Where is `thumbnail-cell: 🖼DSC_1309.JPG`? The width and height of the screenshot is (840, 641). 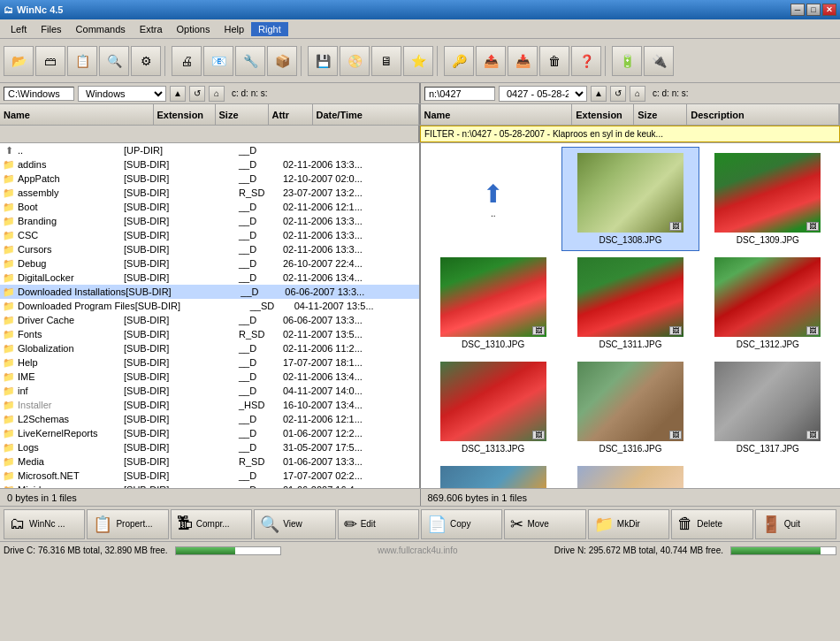 thumbnail-cell: 🖼DSC_1309.JPG is located at coordinates (767, 199).